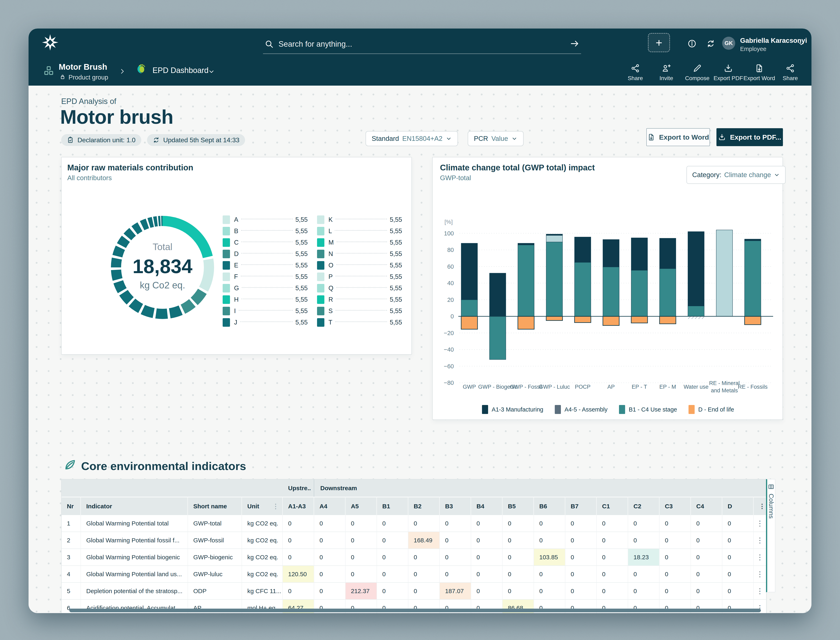  Describe the element at coordinates (666, 72) in the screenshot. I see `toolbar-action-invite: Invite` at that location.